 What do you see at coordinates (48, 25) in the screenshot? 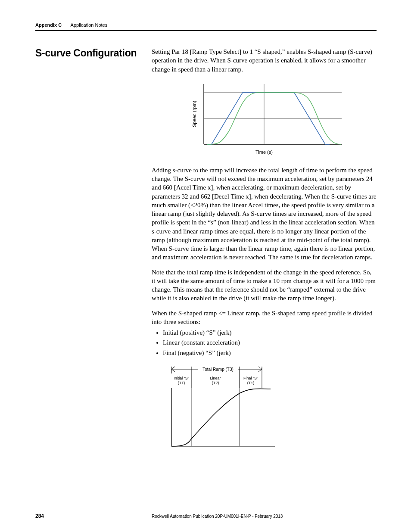
I see `appendix-label: Appendix C` at bounding box center [48, 25].